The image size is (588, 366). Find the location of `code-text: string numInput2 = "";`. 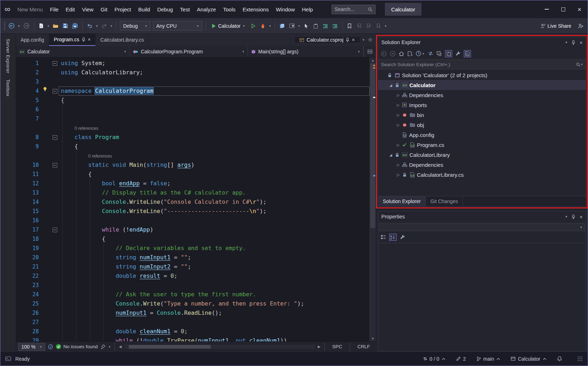

code-text: string numInput2 = ""; is located at coordinates (214, 267).